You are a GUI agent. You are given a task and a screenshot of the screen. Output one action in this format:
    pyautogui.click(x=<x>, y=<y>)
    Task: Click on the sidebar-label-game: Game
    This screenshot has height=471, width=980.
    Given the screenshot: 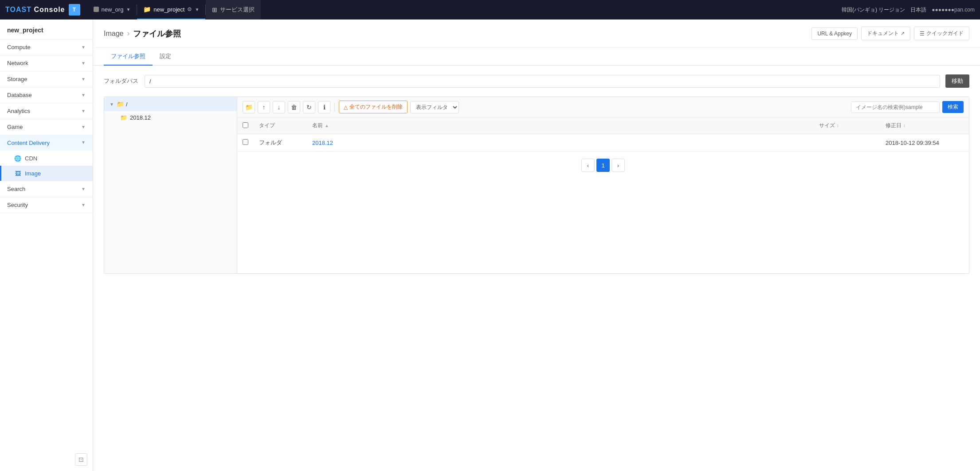 What is the action you would take?
    pyautogui.click(x=15, y=127)
    